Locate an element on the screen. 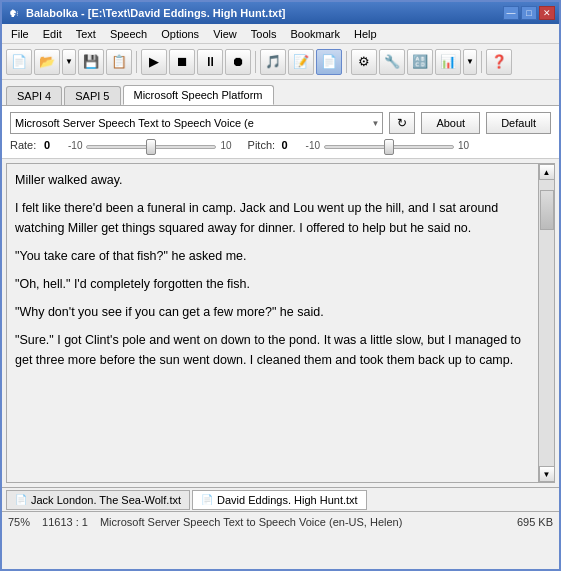  paragraph-6: "Sure." I got Clint's pole and went on d… is located at coordinates (274, 350).